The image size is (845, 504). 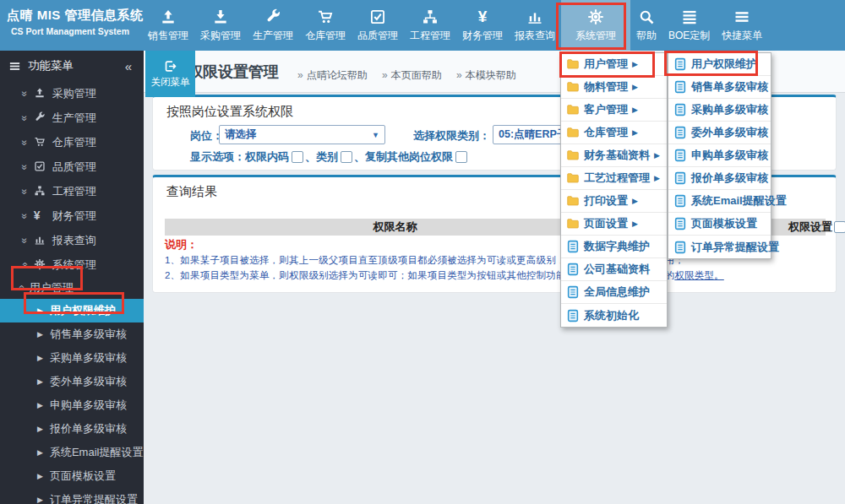 What do you see at coordinates (221, 25) in the screenshot?
I see `nav-item: 采购管理` at bounding box center [221, 25].